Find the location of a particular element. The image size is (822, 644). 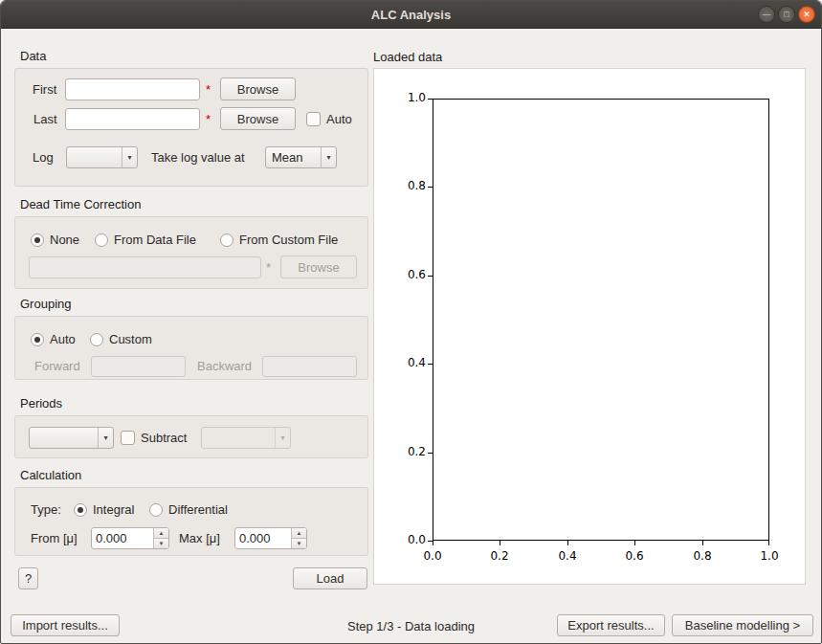

log-label: Log is located at coordinates (43, 158).